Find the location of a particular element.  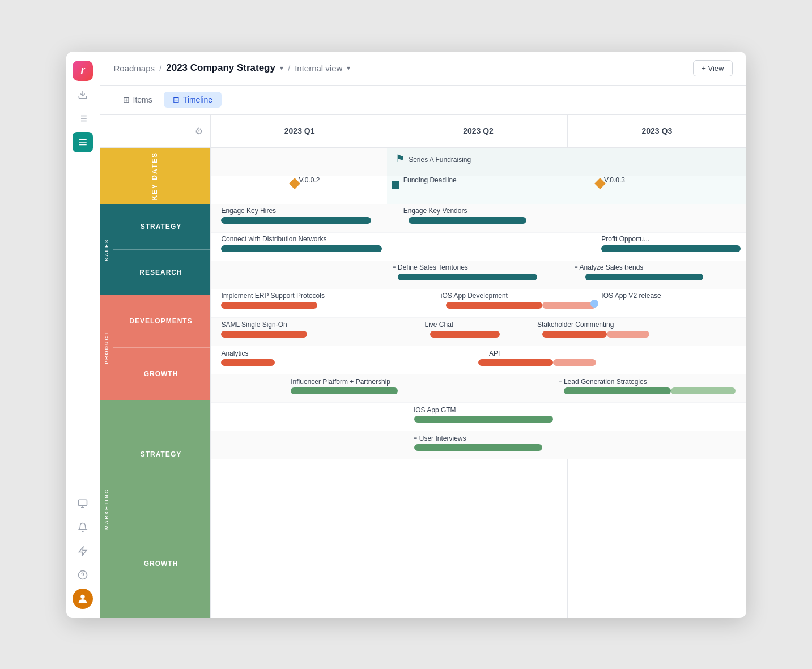

tab-items: ⊞ Items is located at coordinates (138, 100).